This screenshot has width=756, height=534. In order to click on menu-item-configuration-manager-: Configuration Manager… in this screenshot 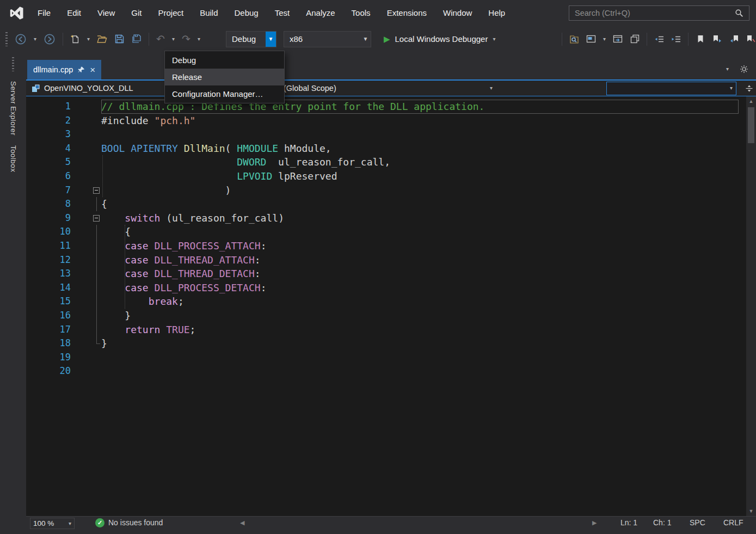, I will do `click(224, 94)`.